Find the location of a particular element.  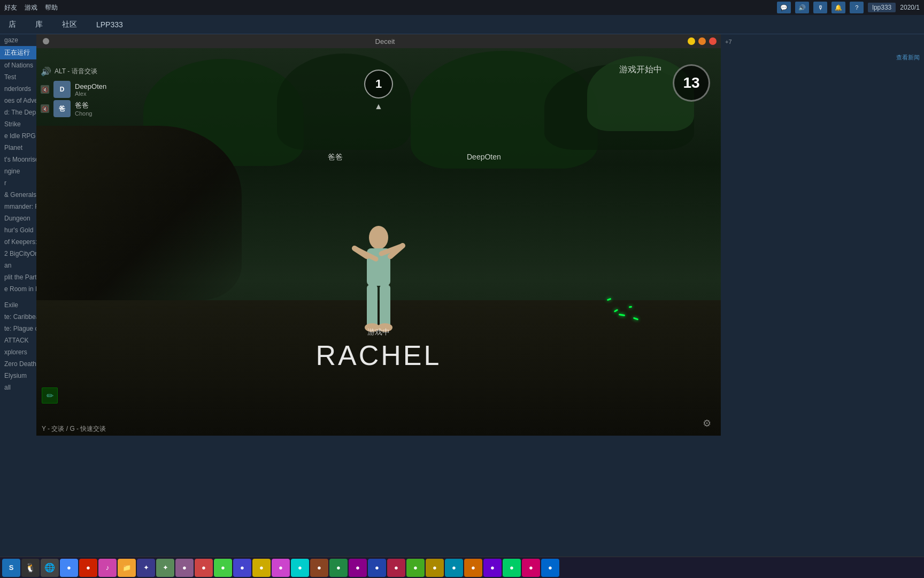

taskbar-app15-icon: ● is located at coordinates (396, 568).